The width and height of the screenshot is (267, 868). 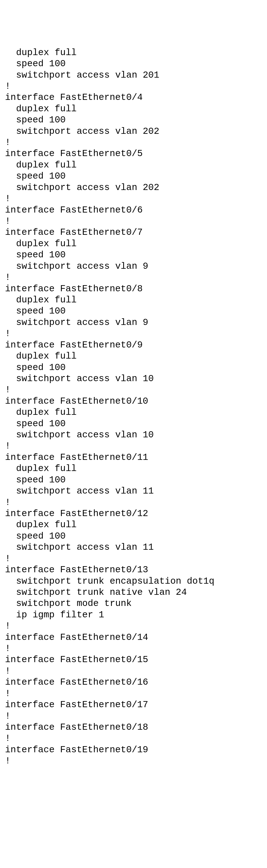 What do you see at coordinates (136, 289) in the screenshot?
I see `config-line: interface FastEthernet0/8` at bounding box center [136, 289].